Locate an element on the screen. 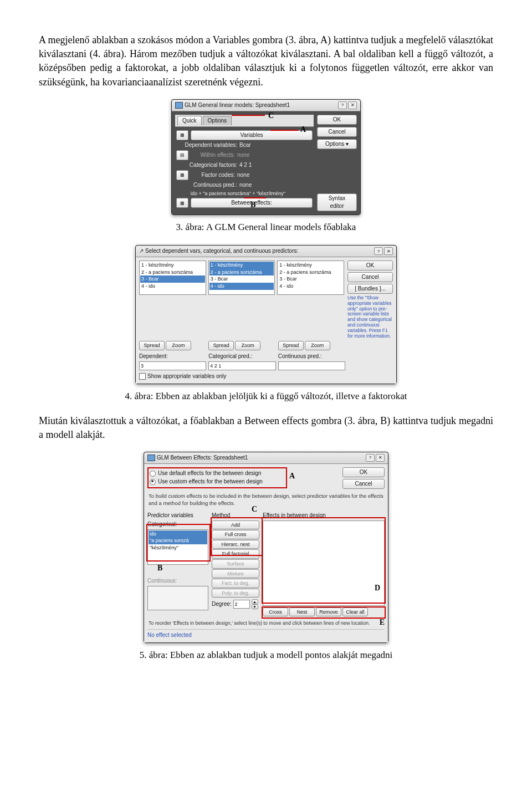 The width and height of the screenshot is (532, 796). method-full-cross: Full cross is located at coordinates (236, 534).